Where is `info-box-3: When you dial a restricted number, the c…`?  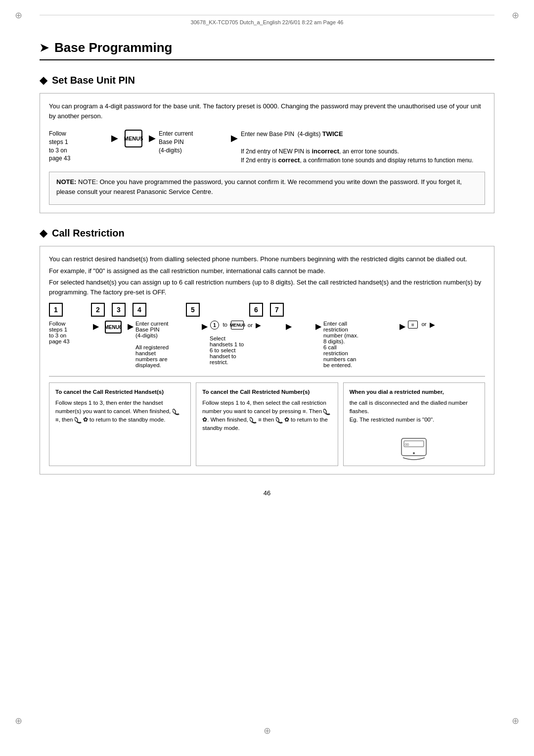 info-box-3: When you dial a restricted number, the c… is located at coordinates (414, 424).